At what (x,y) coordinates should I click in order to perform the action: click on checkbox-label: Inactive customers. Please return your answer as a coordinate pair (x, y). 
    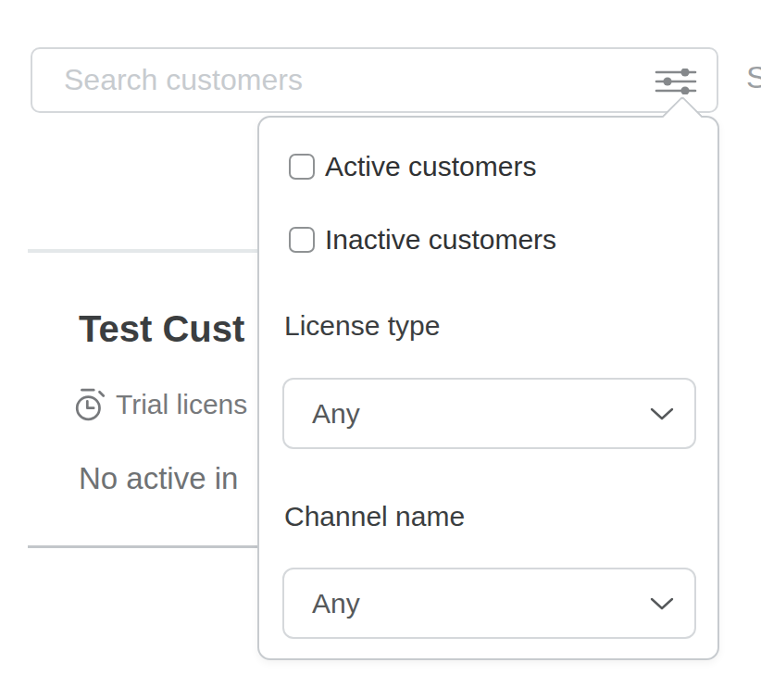
    Looking at the image, I should click on (441, 240).